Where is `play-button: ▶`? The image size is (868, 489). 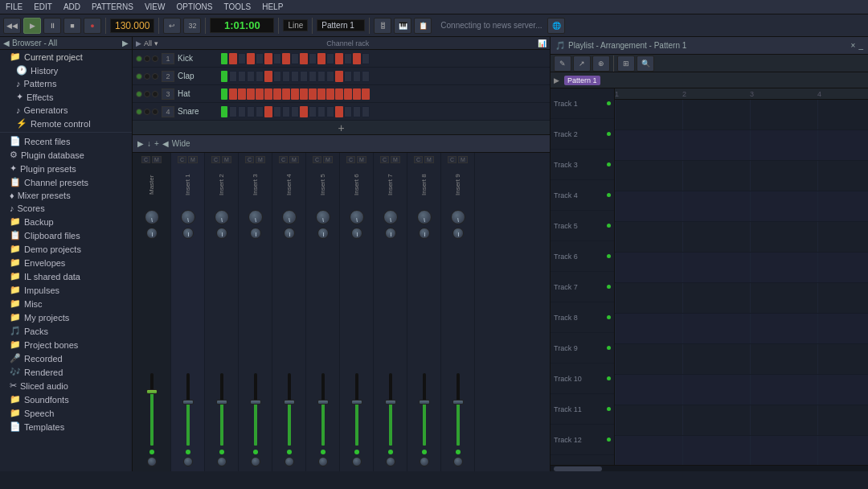
play-button: ▶ is located at coordinates (32, 26).